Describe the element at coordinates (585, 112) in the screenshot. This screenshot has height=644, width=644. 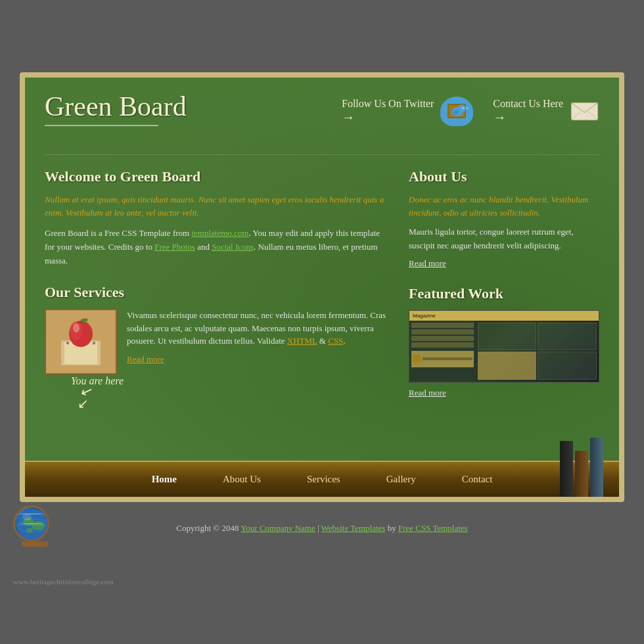
I see `envelope-icon` at that location.